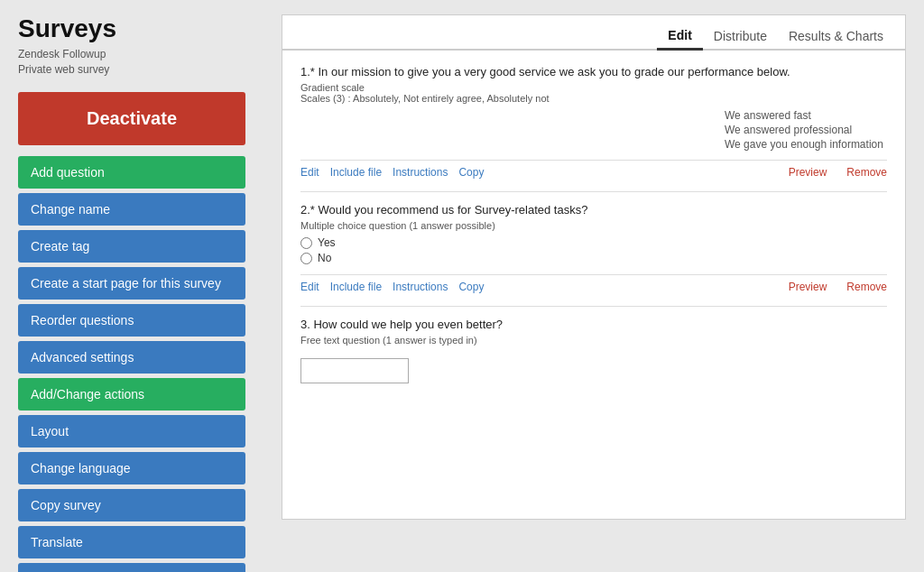 The image size is (924, 572). I want to click on question-actions-1: EditInclude fileInstructionsCopyPreviewR…, so click(594, 171).